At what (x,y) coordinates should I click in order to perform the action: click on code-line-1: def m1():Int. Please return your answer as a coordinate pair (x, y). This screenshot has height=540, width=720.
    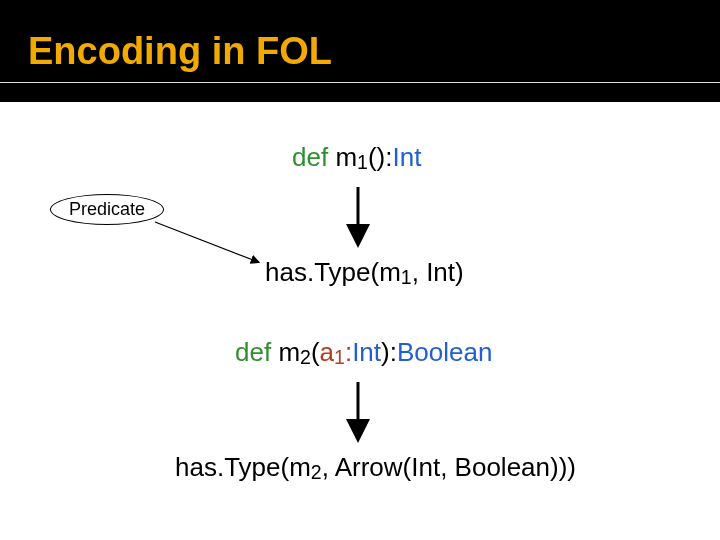
    Looking at the image, I should click on (356, 158).